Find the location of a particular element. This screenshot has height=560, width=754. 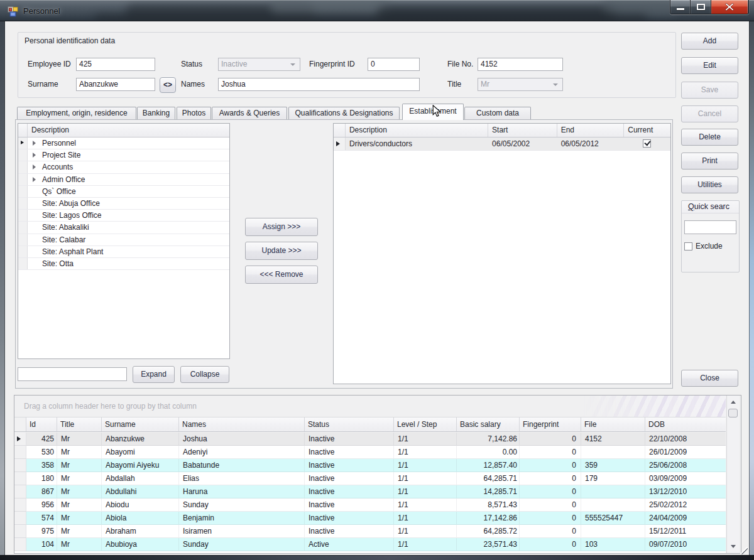

maximize-button is located at coordinates (701, 7).